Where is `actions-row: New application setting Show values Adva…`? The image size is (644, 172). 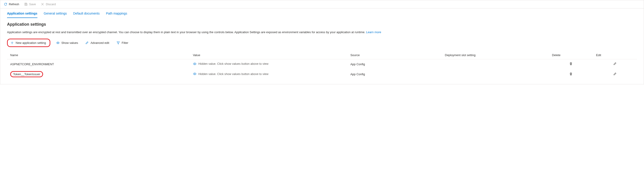
actions-row: New application setting Show values Adva… is located at coordinates (322, 43).